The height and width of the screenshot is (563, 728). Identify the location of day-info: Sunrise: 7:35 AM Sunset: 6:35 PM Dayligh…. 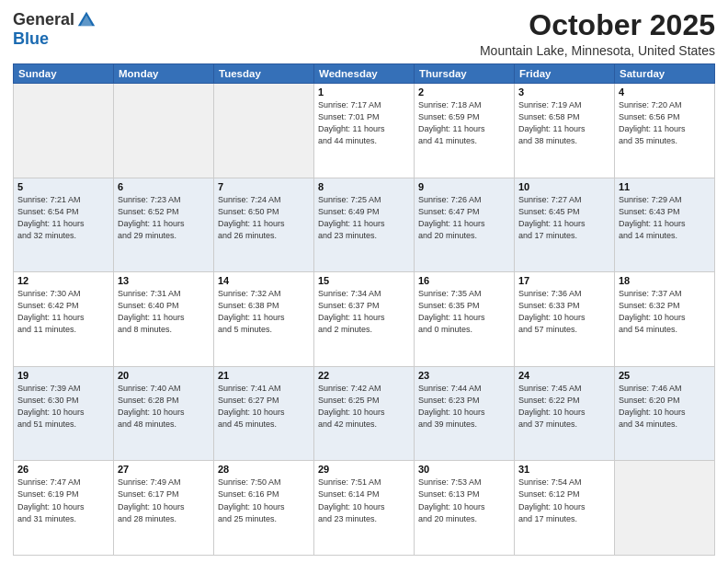
(464, 312).